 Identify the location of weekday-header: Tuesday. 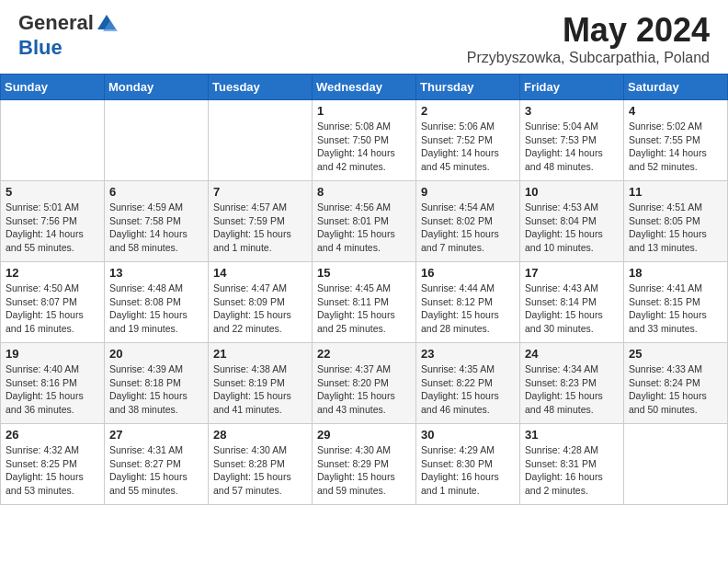
(261, 87).